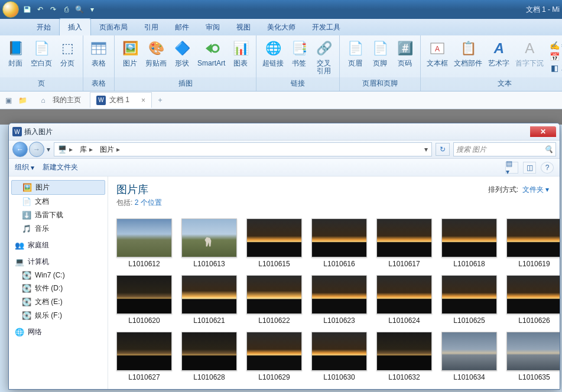  What do you see at coordinates (469, 243) in the screenshot?
I see `thumbnail-item: L1010618` at bounding box center [469, 243].